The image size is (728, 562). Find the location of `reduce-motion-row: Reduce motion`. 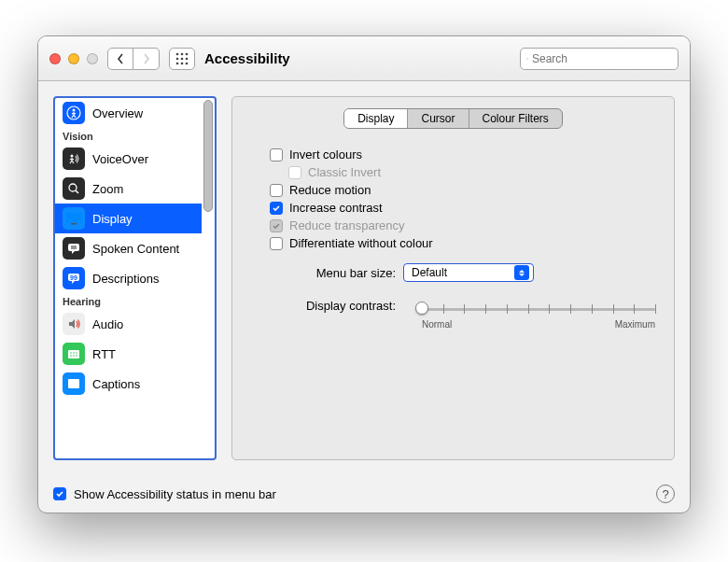

reduce-motion-row: Reduce motion is located at coordinates (463, 190).